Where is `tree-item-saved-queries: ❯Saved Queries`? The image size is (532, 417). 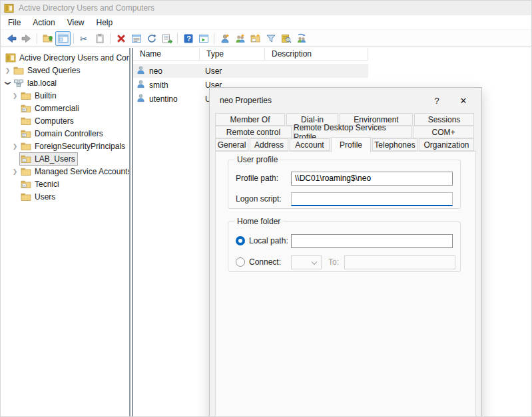 tree-item-saved-queries: ❯Saved Queries is located at coordinates (65, 70).